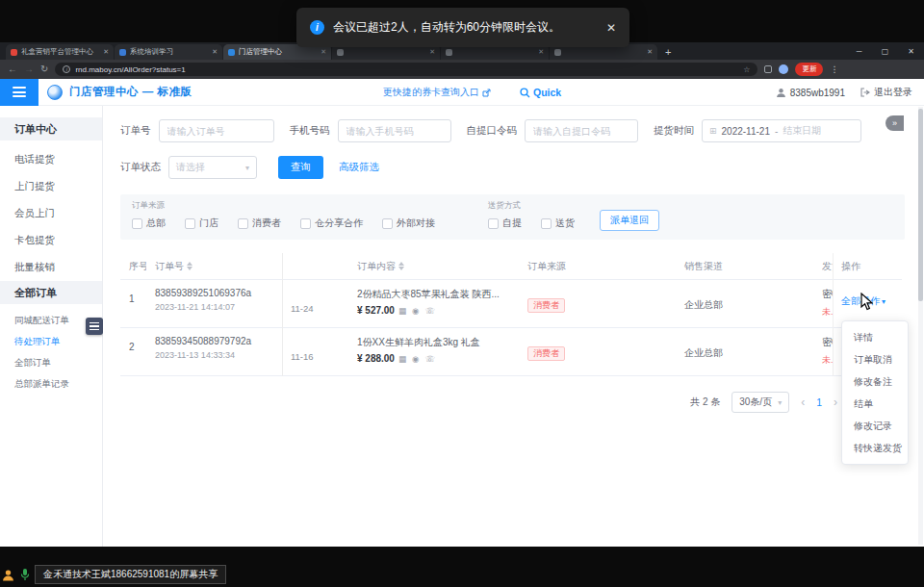  Describe the element at coordinates (13, 69) in the screenshot. I see `back-icon: ←` at that location.